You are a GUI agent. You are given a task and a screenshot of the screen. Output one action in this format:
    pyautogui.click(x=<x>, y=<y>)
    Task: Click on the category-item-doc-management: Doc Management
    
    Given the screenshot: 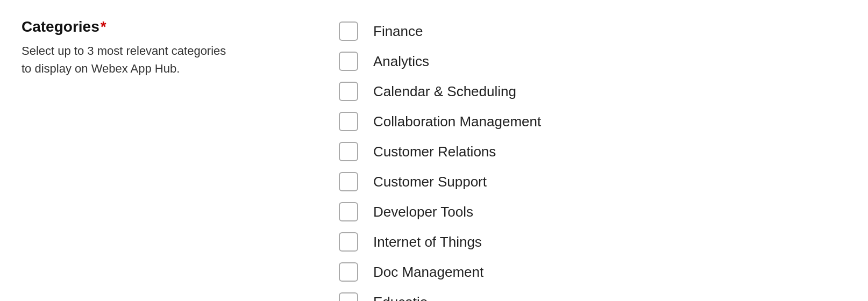 What is the action you would take?
    pyautogui.click(x=593, y=272)
    